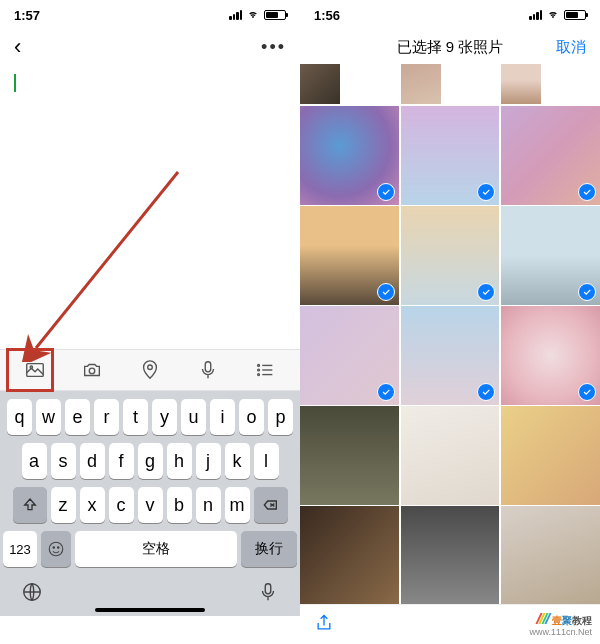 Image resolution: width=600 pixels, height=644 pixels. Describe the element at coordinates (450, 48) in the screenshot. I see `page-title: 已选择 9 张照片` at that location.